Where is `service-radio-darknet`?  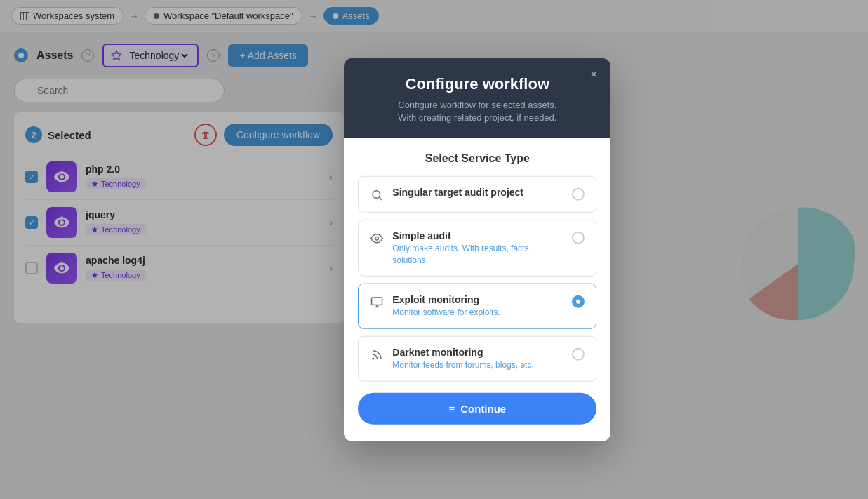 service-radio-darknet is located at coordinates (578, 354).